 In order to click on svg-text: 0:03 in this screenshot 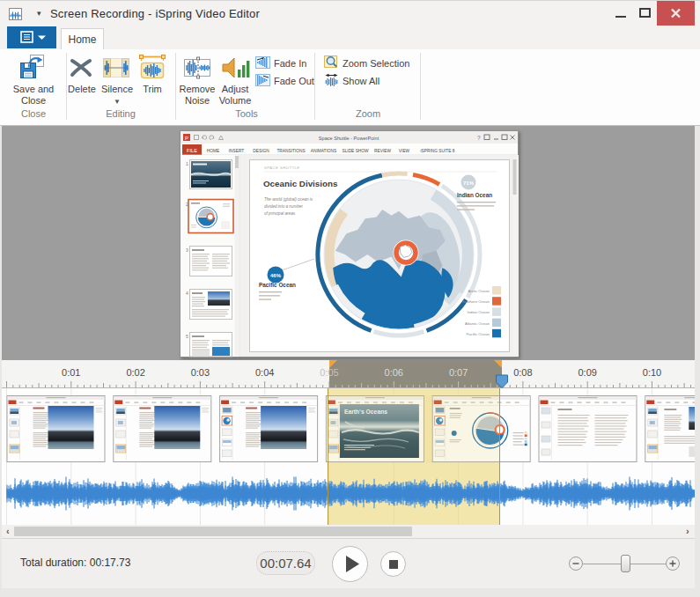, I will do `click(201, 372)`.